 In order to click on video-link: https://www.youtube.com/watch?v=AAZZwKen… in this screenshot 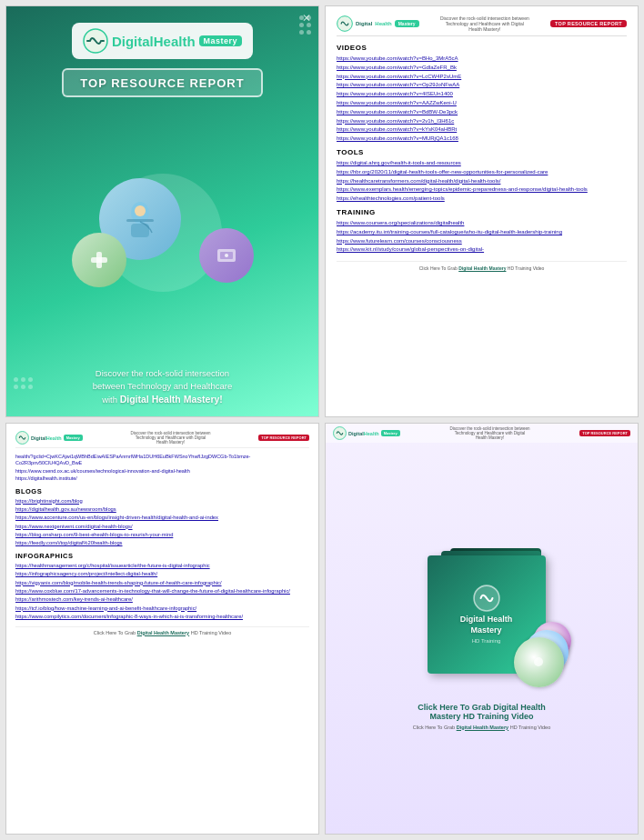, I will do `click(397, 103)`.